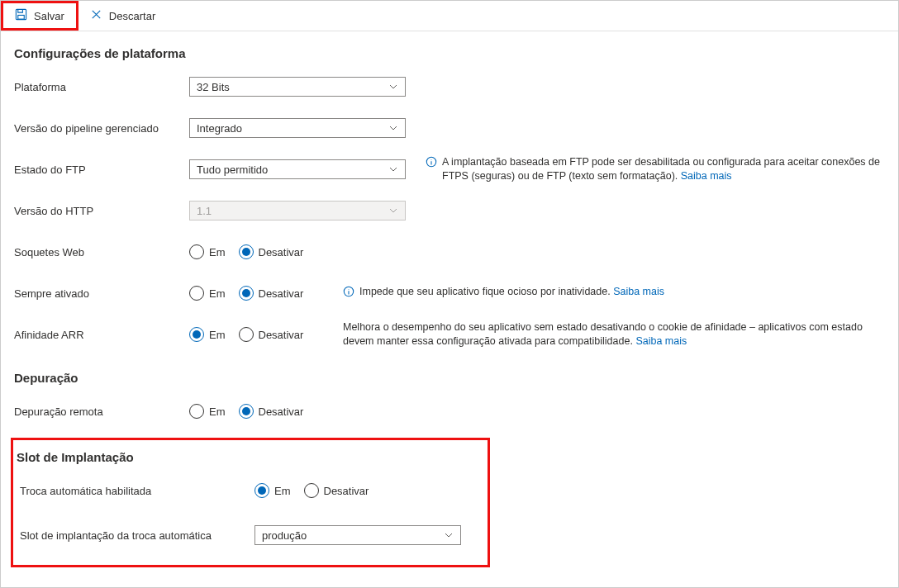  Describe the element at coordinates (273, 491) in the screenshot. I see `radio-auto-swap-on: Em` at that location.